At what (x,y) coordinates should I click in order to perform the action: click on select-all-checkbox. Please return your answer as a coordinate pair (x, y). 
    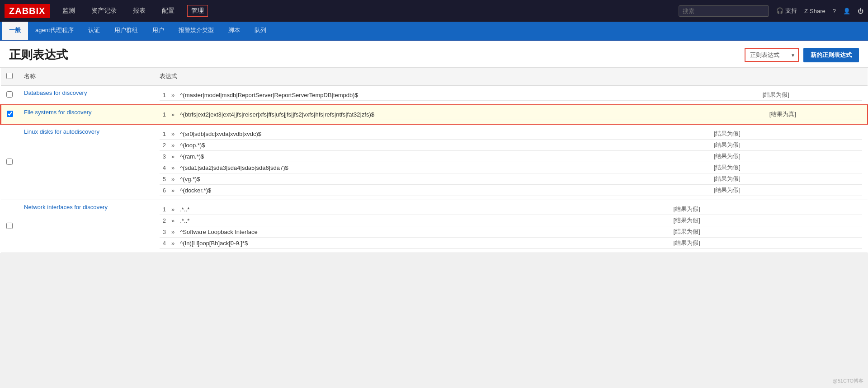
    Looking at the image, I should click on (9, 76).